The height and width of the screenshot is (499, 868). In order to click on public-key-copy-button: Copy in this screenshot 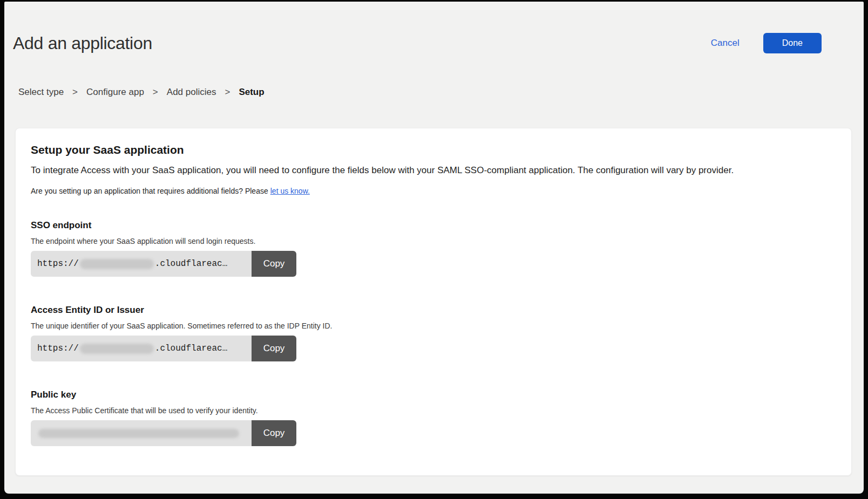, I will do `click(274, 433)`.